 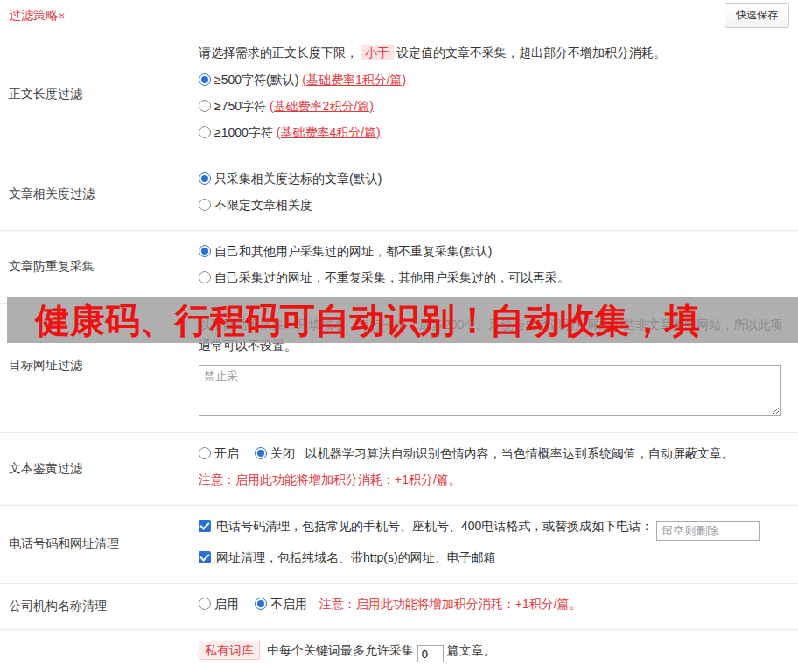 What do you see at coordinates (499, 267) in the screenshot?
I see `row-content-dedupe-filter: 自己和其他用户采集过的网址，都不重复采集(默认) 自己采集过的网址，不重复采集，…` at bounding box center [499, 267].